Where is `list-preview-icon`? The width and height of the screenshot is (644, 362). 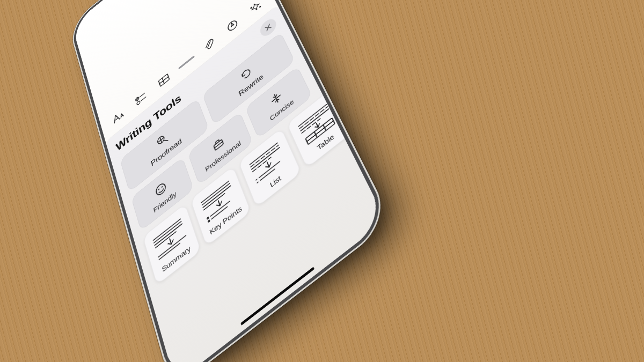 list-preview-icon is located at coordinates (267, 163).